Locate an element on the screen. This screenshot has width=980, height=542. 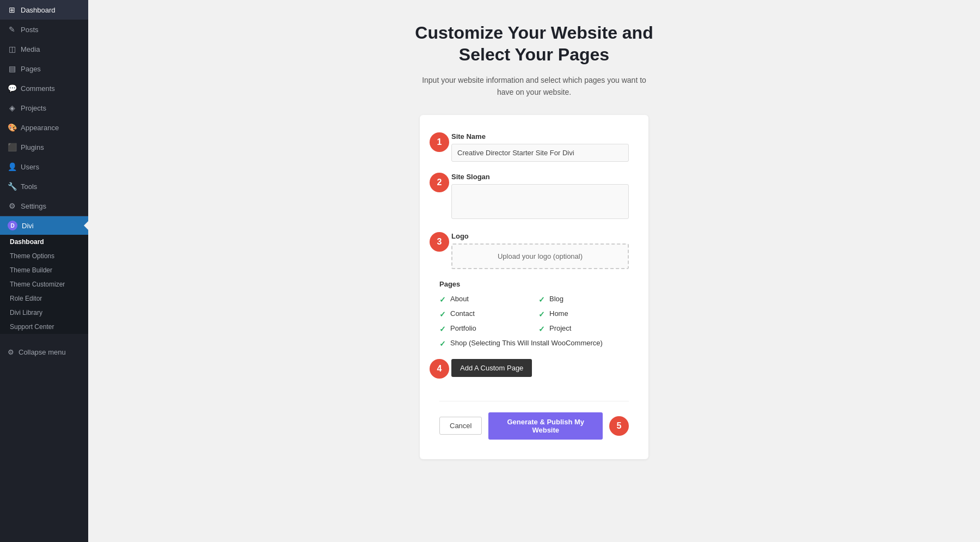
posts-icon: ✎ is located at coordinates (12, 29).